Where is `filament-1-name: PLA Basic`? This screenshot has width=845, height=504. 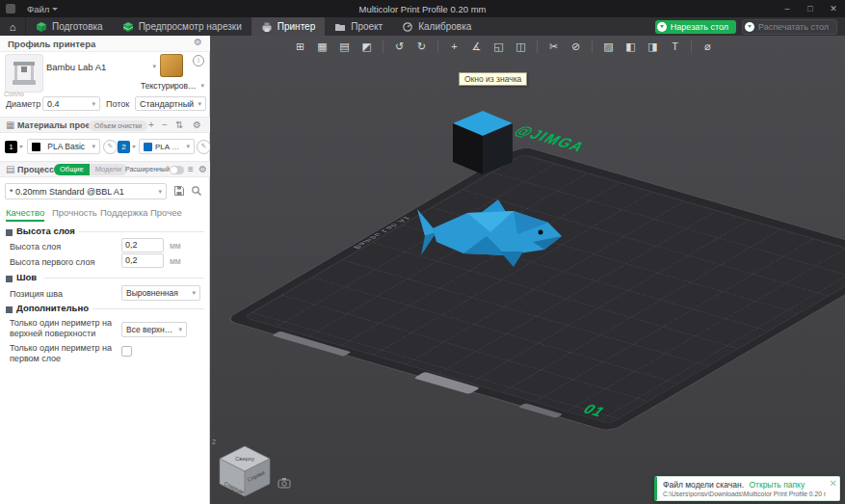
filament-1-name: PLA Basic is located at coordinates (66, 146).